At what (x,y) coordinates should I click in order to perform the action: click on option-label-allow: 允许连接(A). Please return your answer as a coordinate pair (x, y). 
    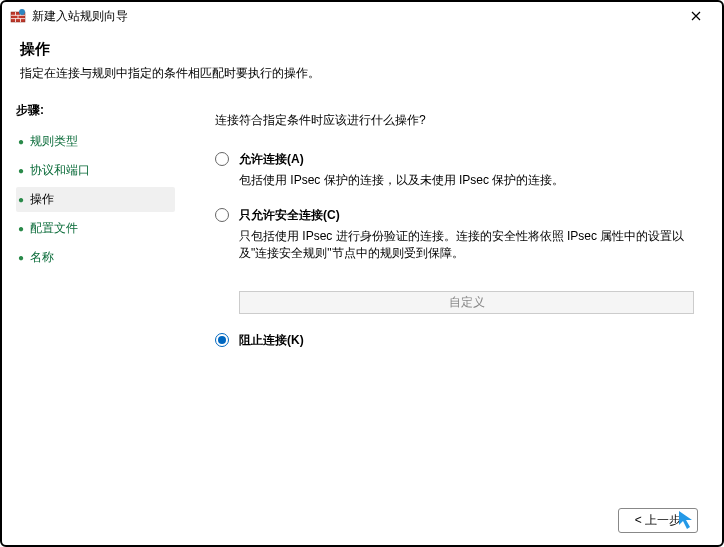
    Looking at the image, I should click on (466, 160).